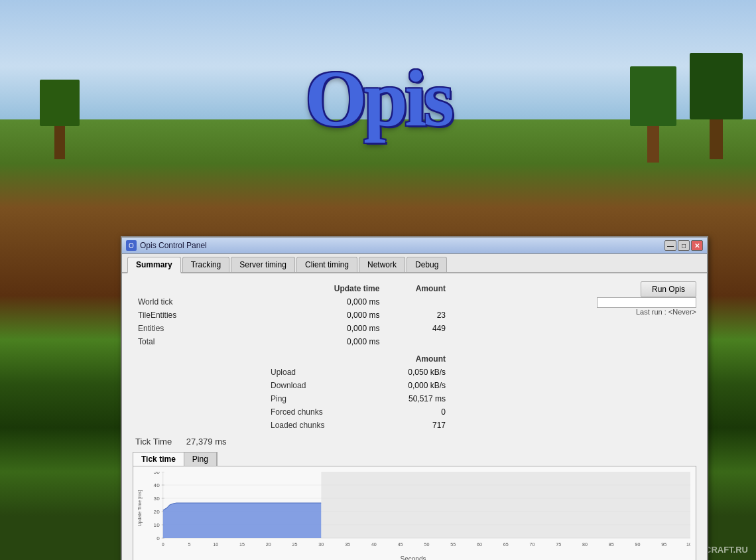  What do you see at coordinates (479, 544) in the screenshot?
I see `svg-text: 60` at bounding box center [479, 544].